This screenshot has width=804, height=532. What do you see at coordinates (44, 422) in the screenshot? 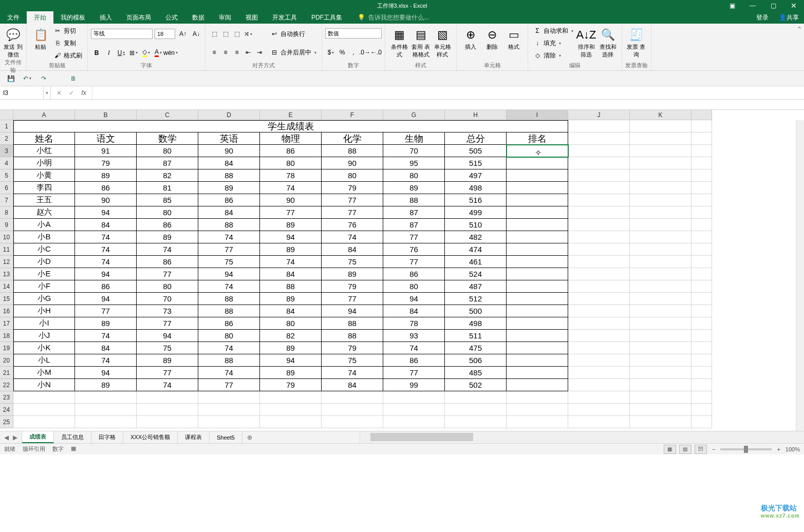
I see `cell-A25` at bounding box center [44, 422].